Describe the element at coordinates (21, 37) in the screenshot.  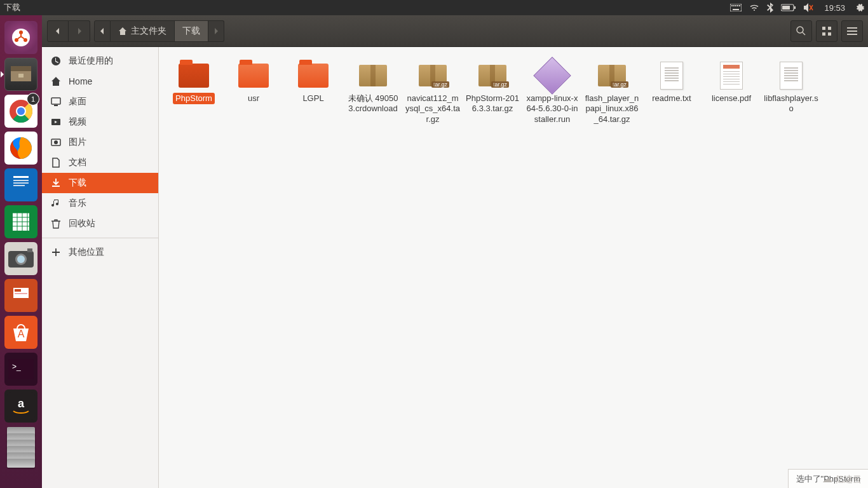
I see `launcher-dash` at that location.